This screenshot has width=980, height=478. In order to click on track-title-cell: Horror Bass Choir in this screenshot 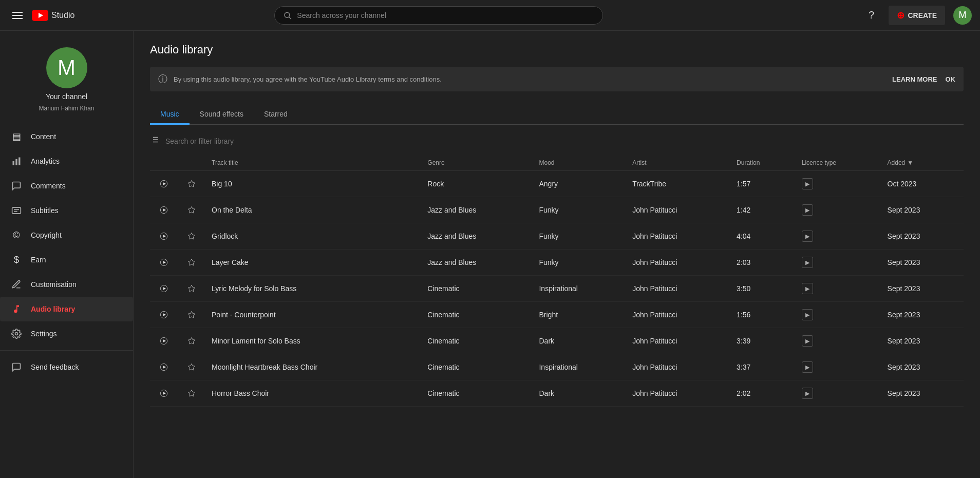, I will do `click(313, 393)`.